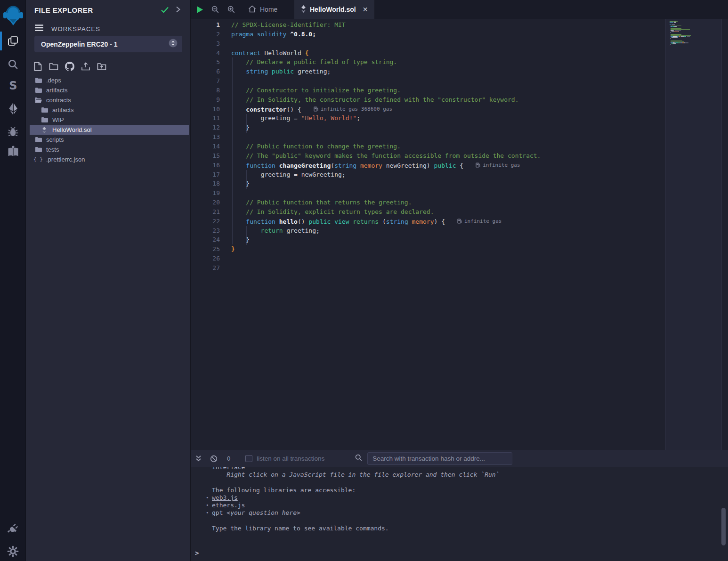 The height and width of the screenshot is (561, 728). I want to click on tree-item--deps: .deps, so click(108, 80).